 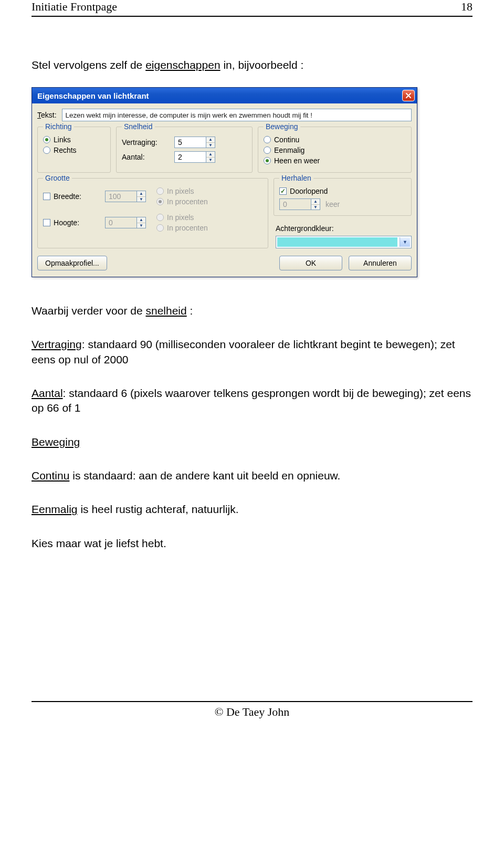 What do you see at coordinates (129, 196) in the screenshot?
I see `breedte-stepper: ▲▼` at bounding box center [129, 196].